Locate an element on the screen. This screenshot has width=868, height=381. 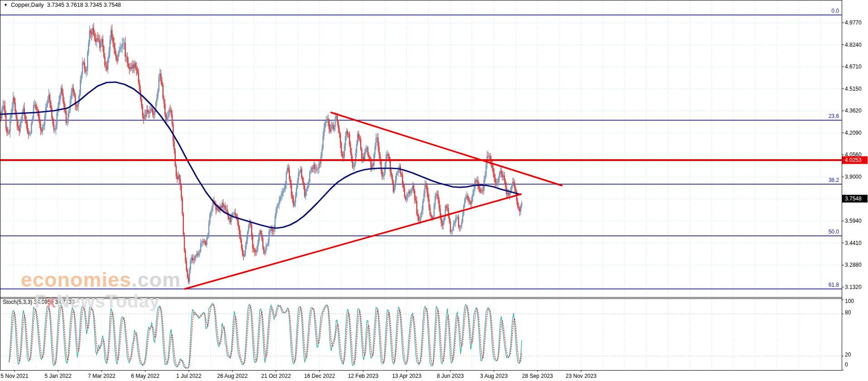
price-tick-label: 4.9770 is located at coordinates (854, 23).